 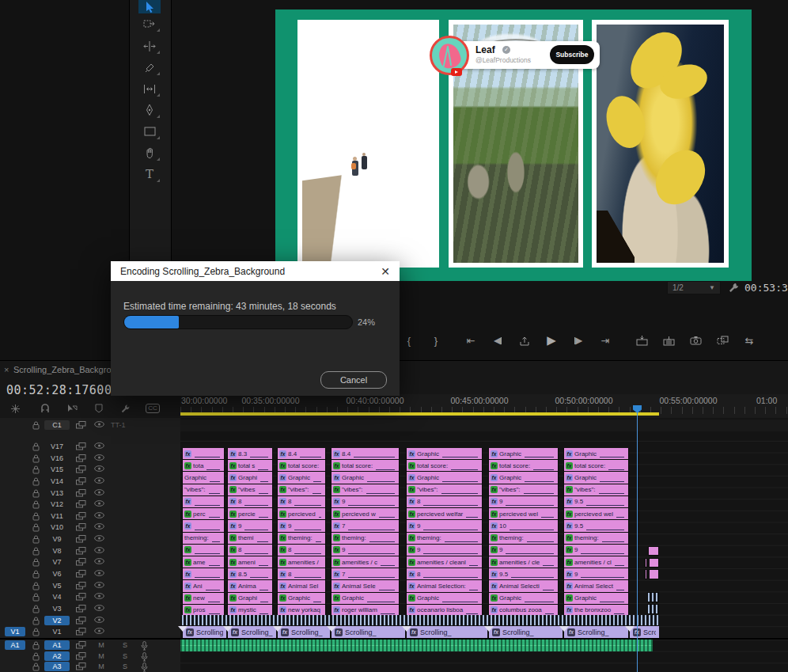 I want to click on track-name-V12: V12, so click(x=57, y=504).